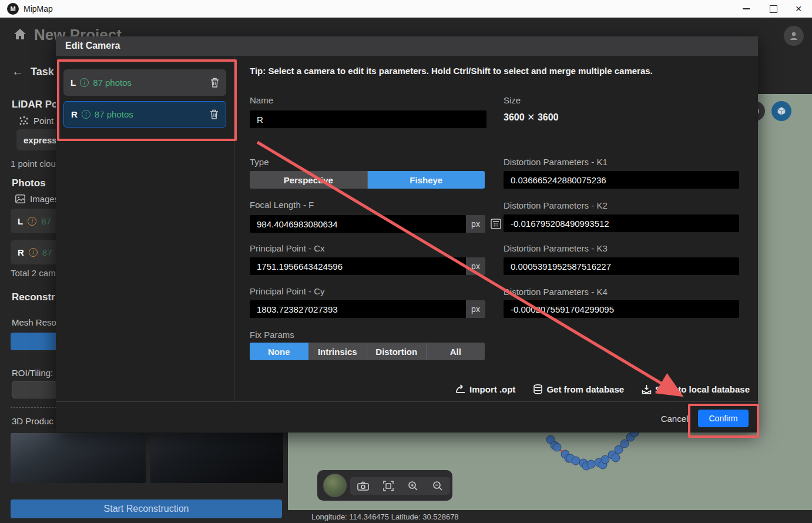 This screenshot has height=523, width=812. I want to click on import-opt-label: Import .opt, so click(492, 389).